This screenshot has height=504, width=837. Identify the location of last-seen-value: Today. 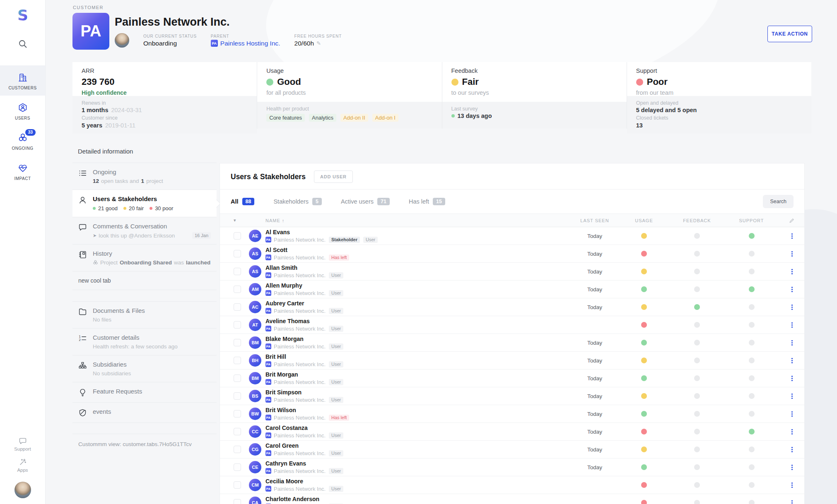
(595, 254).